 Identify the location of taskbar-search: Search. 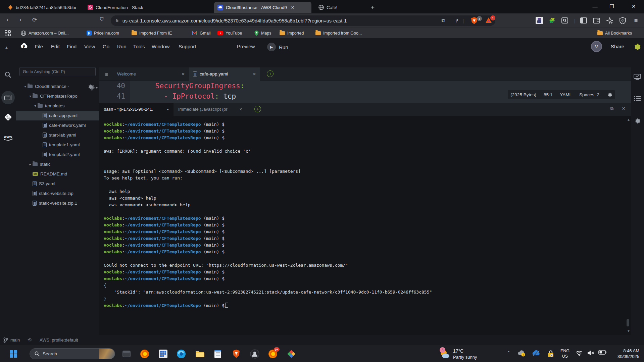
(72, 354).